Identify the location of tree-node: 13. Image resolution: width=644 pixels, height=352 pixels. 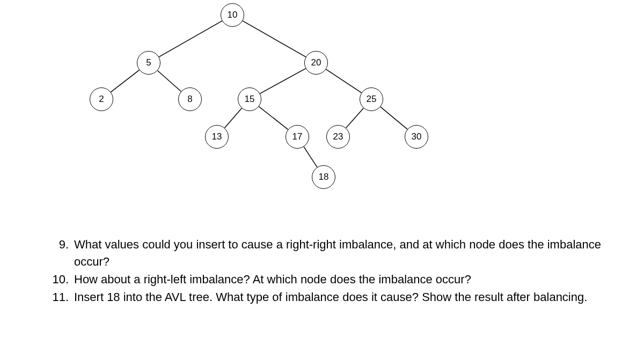
(217, 137).